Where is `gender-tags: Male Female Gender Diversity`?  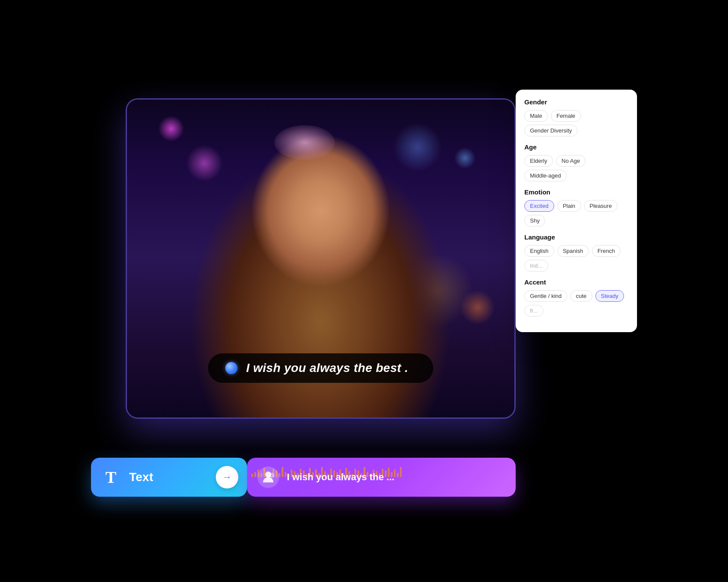 gender-tags: Male Female Gender Diversity is located at coordinates (576, 123).